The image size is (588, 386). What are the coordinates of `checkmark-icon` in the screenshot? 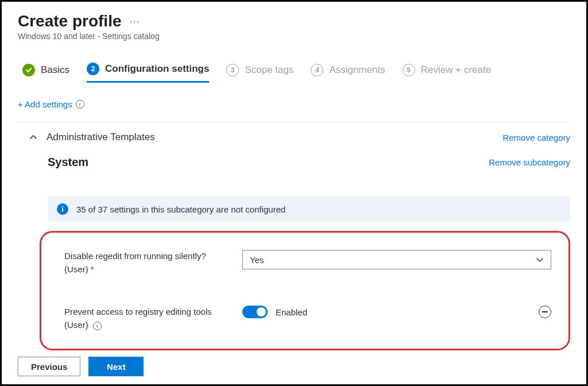 It's located at (29, 70).